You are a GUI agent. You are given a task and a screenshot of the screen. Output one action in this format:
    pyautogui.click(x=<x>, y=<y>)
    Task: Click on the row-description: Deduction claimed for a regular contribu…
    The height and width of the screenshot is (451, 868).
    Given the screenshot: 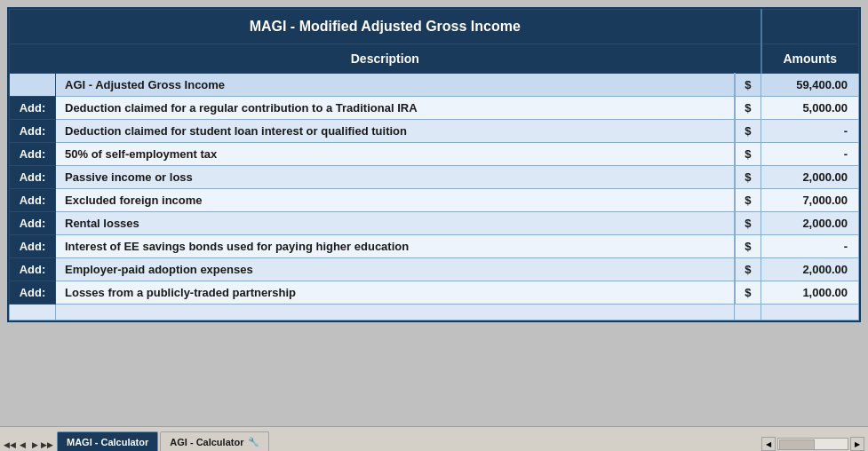 What is the action you would take?
    pyautogui.click(x=395, y=108)
    